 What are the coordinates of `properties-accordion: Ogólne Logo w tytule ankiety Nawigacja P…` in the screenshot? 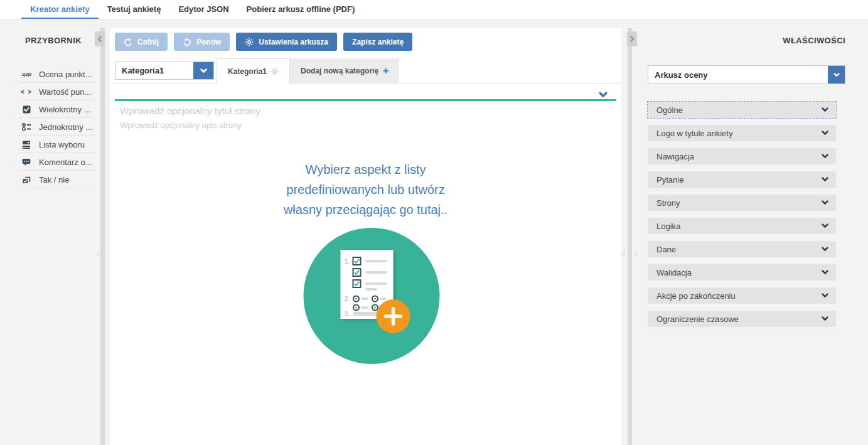 It's located at (742, 215).